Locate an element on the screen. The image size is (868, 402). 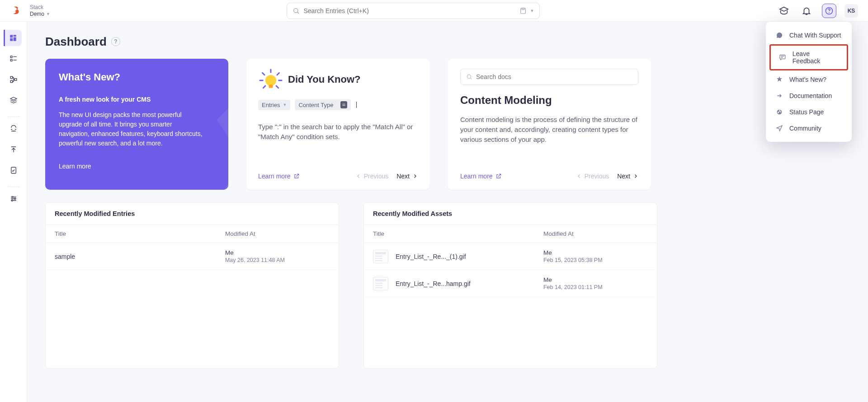
entry-mod-by: Me is located at coordinates (278, 253).